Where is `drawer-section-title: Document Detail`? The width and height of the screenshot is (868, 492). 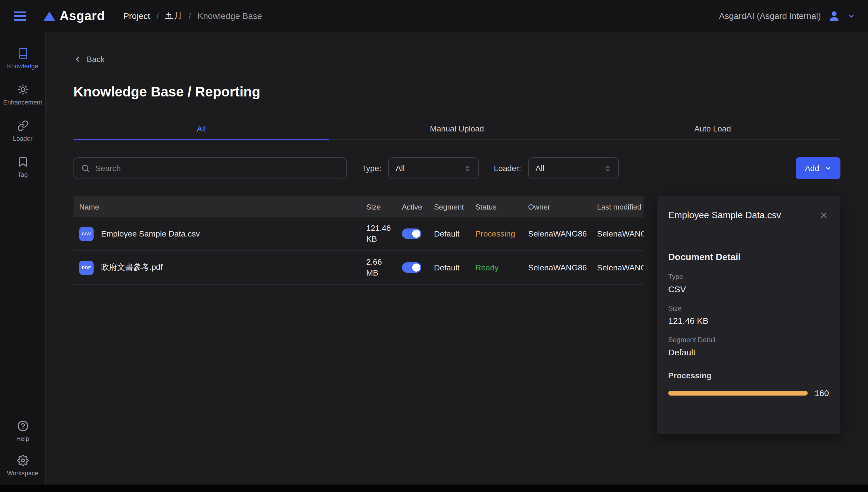
drawer-section-title: Document Detail is located at coordinates (749, 257).